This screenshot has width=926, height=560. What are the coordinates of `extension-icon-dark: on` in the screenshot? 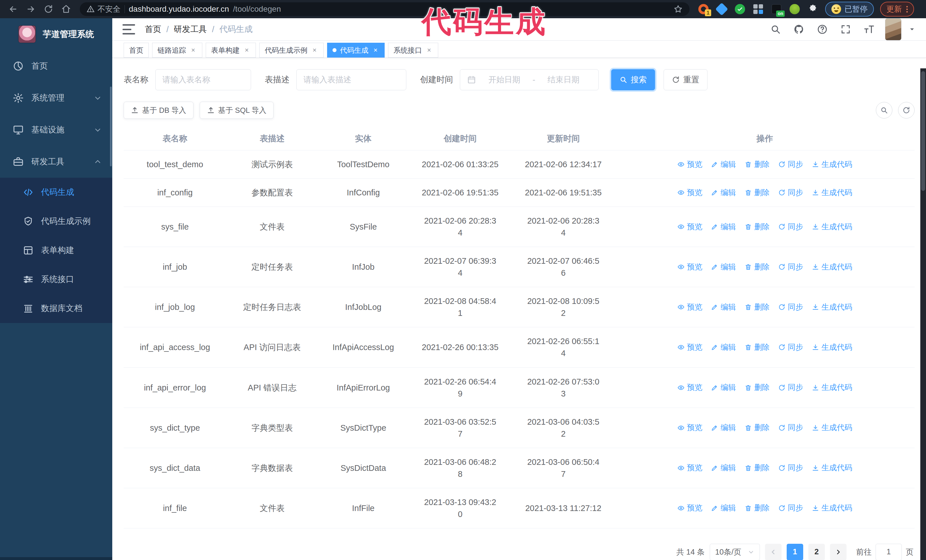 It's located at (776, 9).